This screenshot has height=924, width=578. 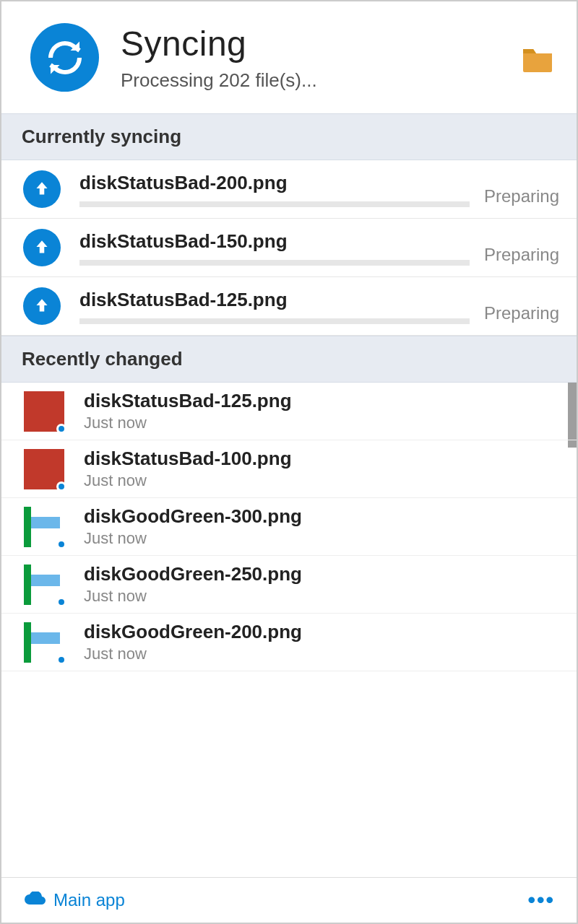 What do you see at coordinates (289, 527) in the screenshot?
I see `recent-item: diskGoodGreen-300.png Just now` at bounding box center [289, 527].